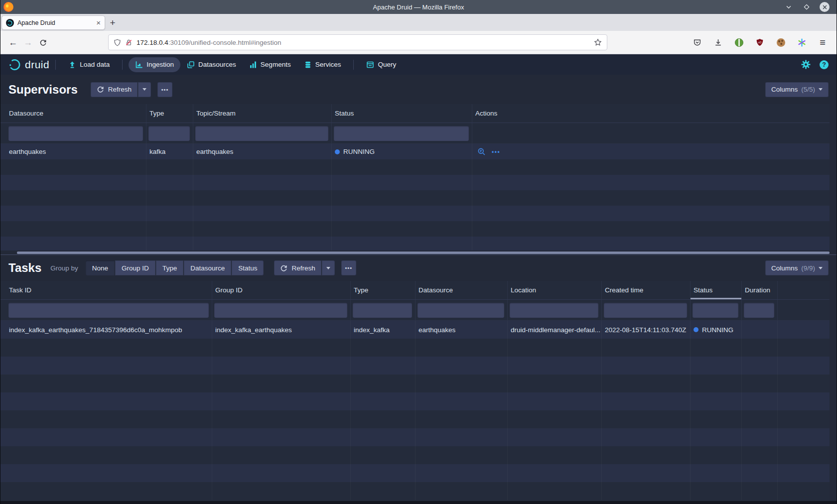 The height and width of the screenshot is (504, 837). Describe the element at coordinates (107, 290) in the screenshot. I see `column-header-task-id: Task ID` at that location.